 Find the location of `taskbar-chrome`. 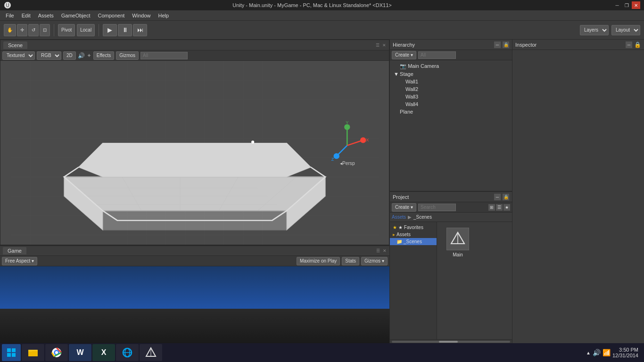

taskbar-chrome is located at coordinates (57, 353).